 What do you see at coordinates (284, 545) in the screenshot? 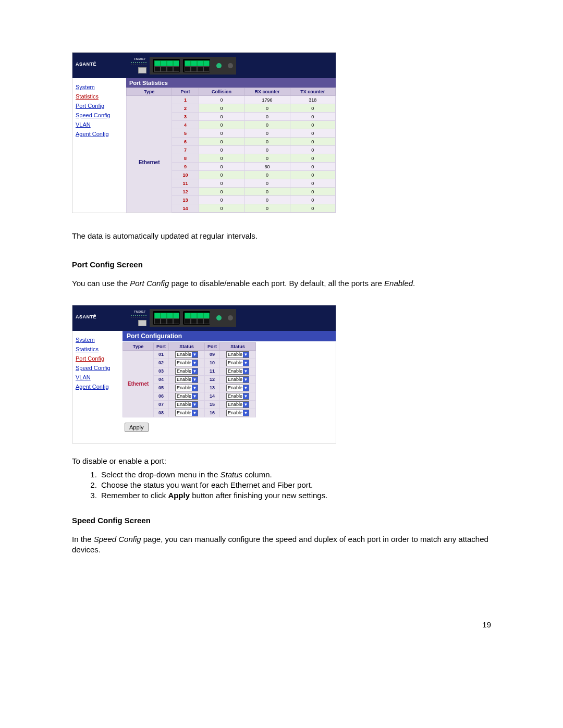
I see `body-text: In the Speed Config page, you can manual…` at bounding box center [284, 545].